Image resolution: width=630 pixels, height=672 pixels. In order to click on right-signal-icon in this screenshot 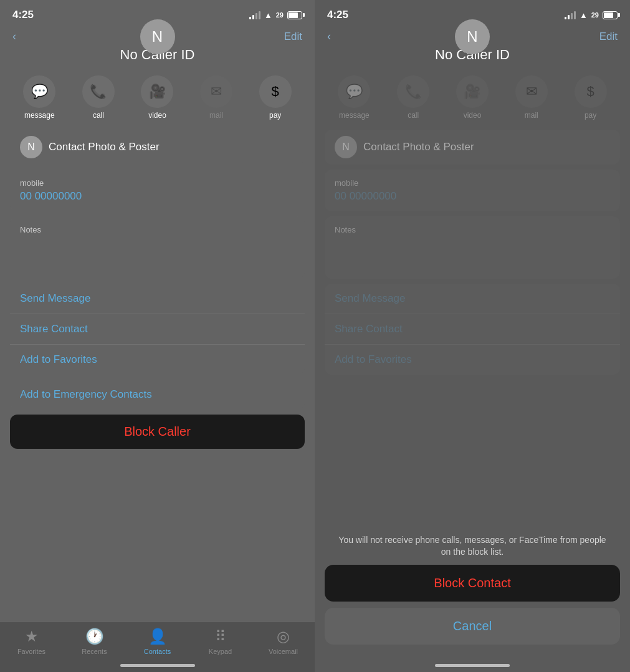, I will do `click(570, 15)`.